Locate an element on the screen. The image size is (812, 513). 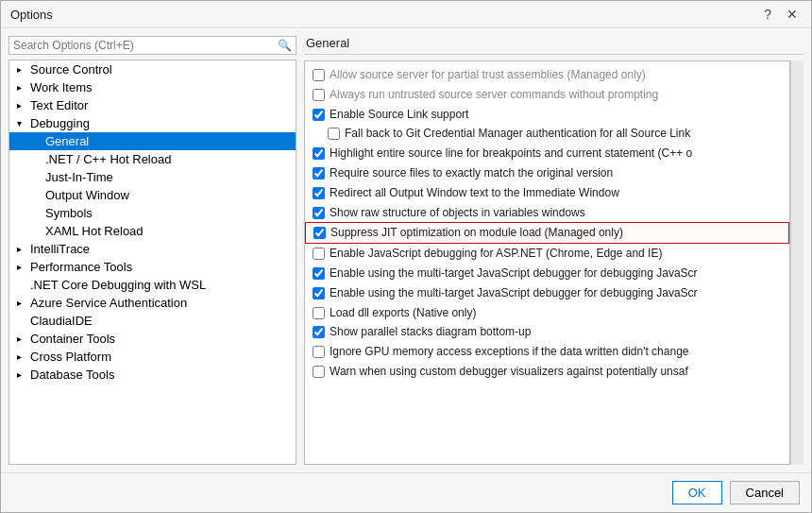
option-row-opt13: Load dll exports (Native only) is located at coordinates (548, 314).